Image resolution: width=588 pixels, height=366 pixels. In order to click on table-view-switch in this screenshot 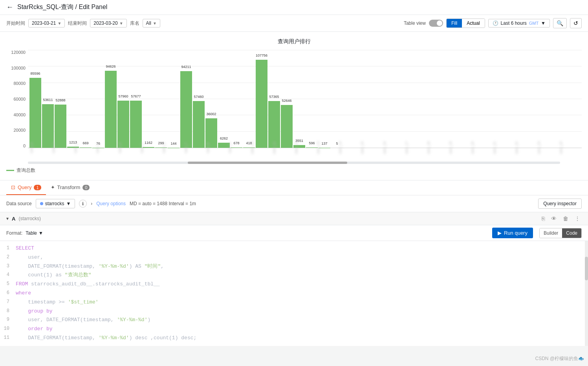, I will do `click(436, 23)`.